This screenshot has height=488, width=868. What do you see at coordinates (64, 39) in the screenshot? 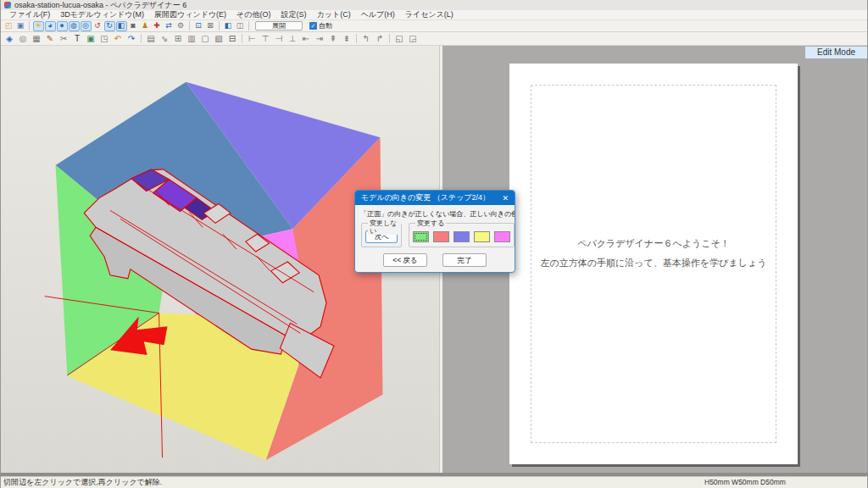
I see `erase-edge-icon: ✂` at bounding box center [64, 39].